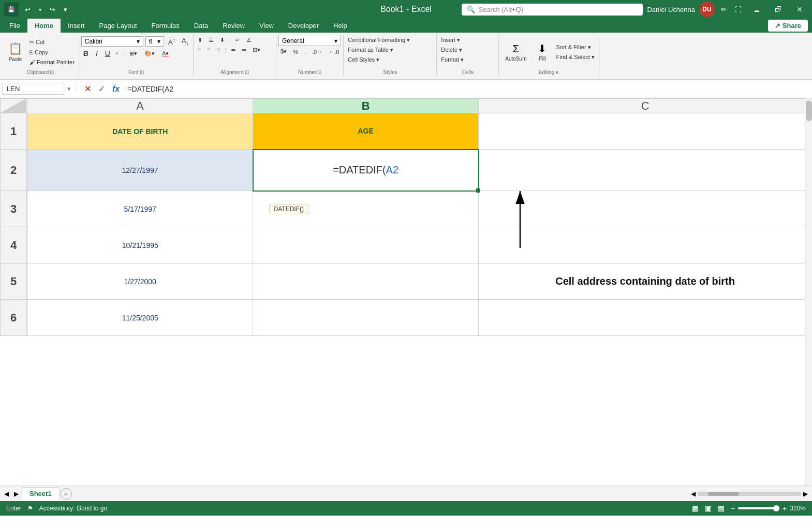 This screenshot has height=528, width=812. Describe the element at coordinates (108, 53) in the screenshot. I see `underline-button: U` at that location.